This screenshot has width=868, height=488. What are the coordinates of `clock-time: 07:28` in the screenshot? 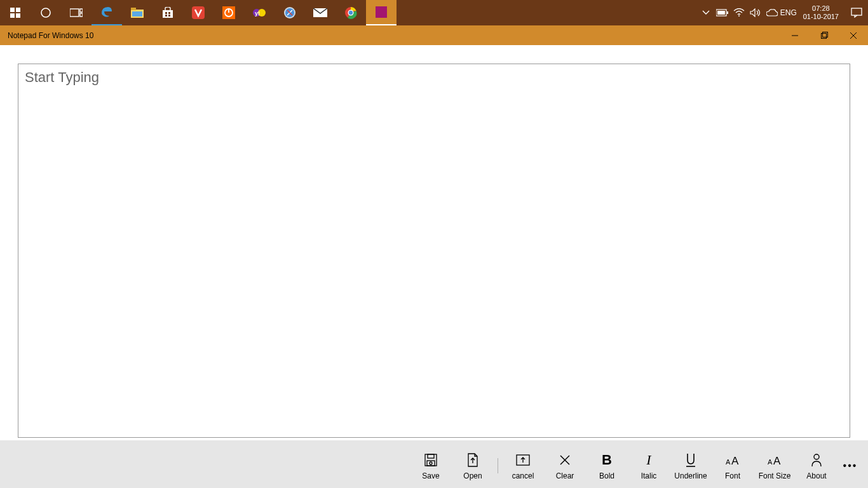 It's located at (821, 9).